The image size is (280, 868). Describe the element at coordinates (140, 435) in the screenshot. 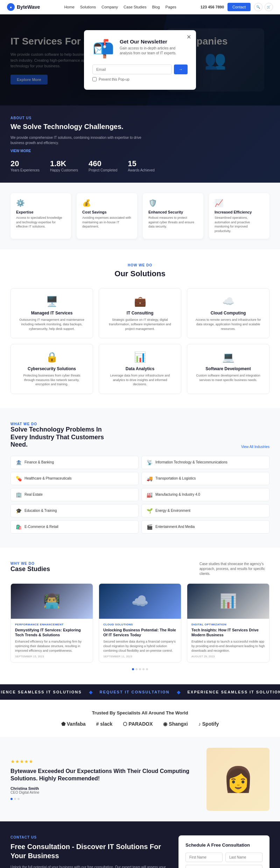

I see `industries-header: WHAT WE DO Solve Technology Problems In …` at that location.